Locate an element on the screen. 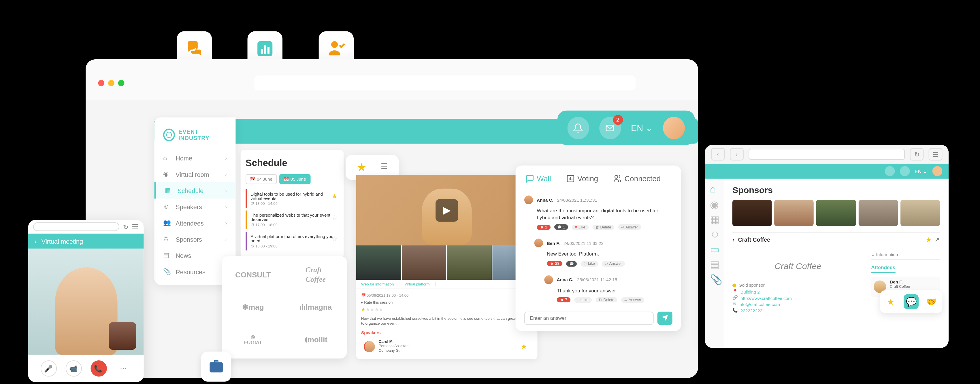 The image size is (980, 384). forward-button: › is located at coordinates (737, 154).